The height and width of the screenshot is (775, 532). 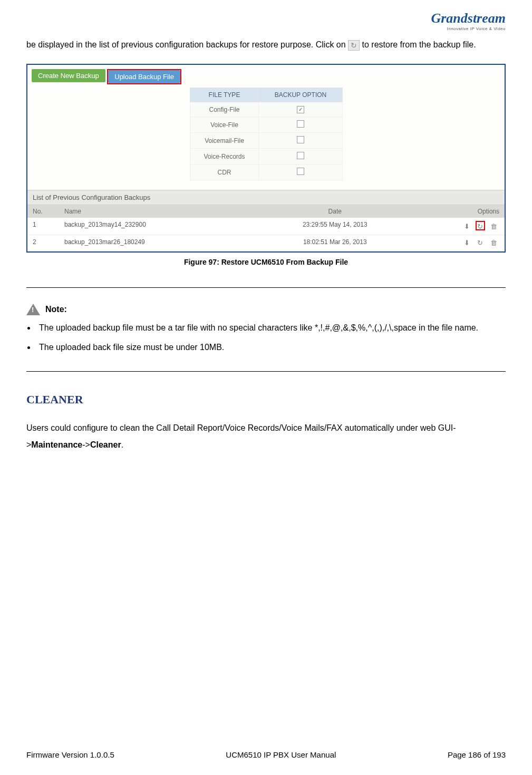 What do you see at coordinates (225, 125) in the screenshot?
I see `file-type-label: Voice-File` at bounding box center [225, 125].